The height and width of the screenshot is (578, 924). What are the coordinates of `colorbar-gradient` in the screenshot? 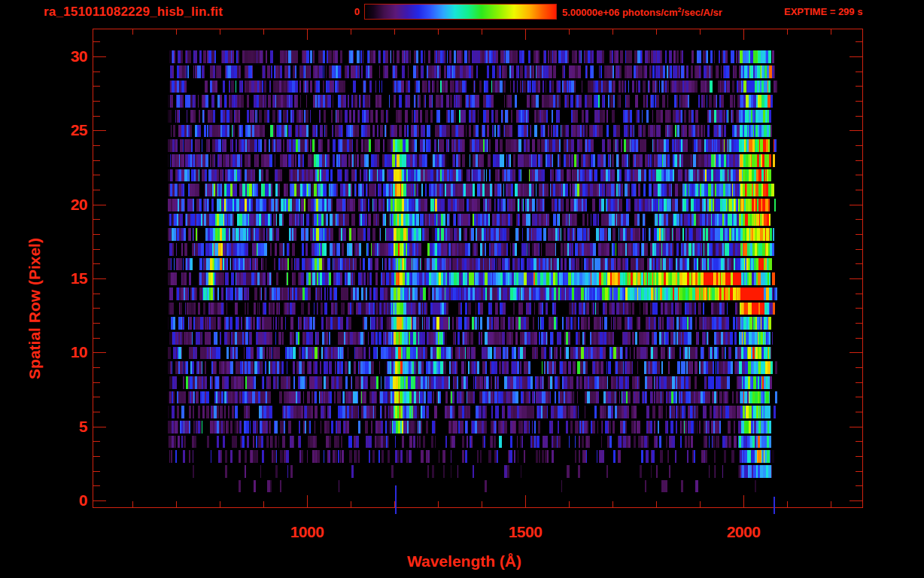 It's located at (460, 12).